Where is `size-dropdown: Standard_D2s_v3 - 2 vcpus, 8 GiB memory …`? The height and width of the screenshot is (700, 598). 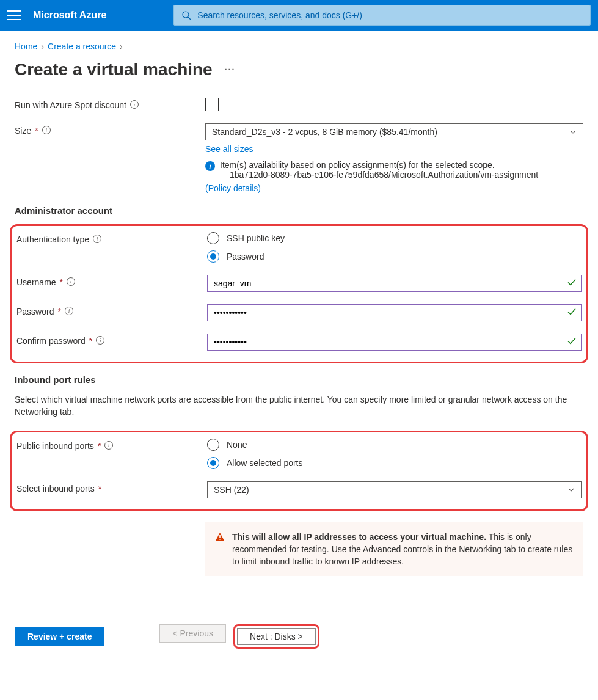 size-dropdown: Standard_D2s_v3 - 2 vcpus, 8 GiB memory … is located at coordinates (395, 132).